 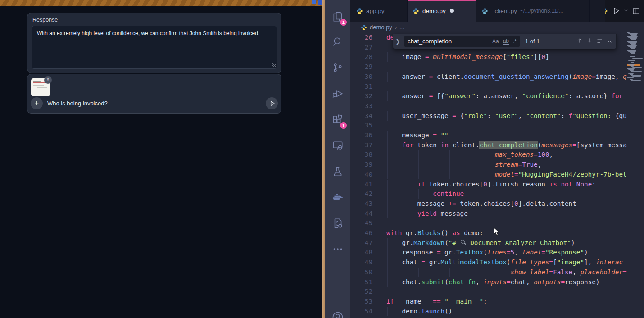 What do you see at coordinates (272, 104) in the screenshot?
I see `submit-button` at bounding box center [272, 104].